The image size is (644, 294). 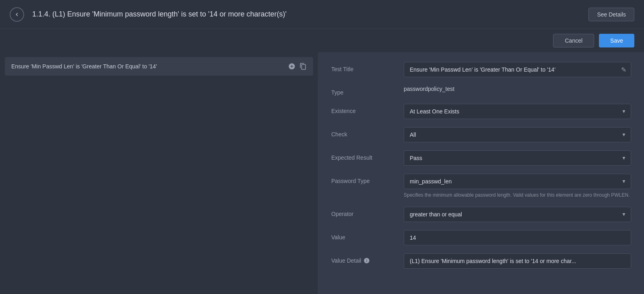 What do you see at coordinates (518, 158) in the screenshot?
I see `expected-result-select-wrapper: Pass Fail Error ▼` at bounding box center [518, 158].